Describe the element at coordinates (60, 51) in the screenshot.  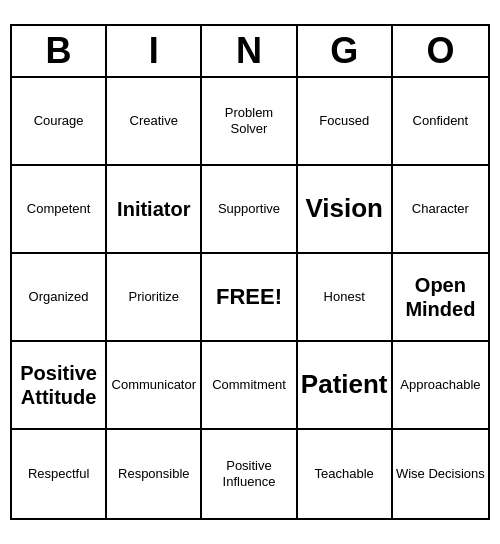
I see `header-letter: B` at that location.